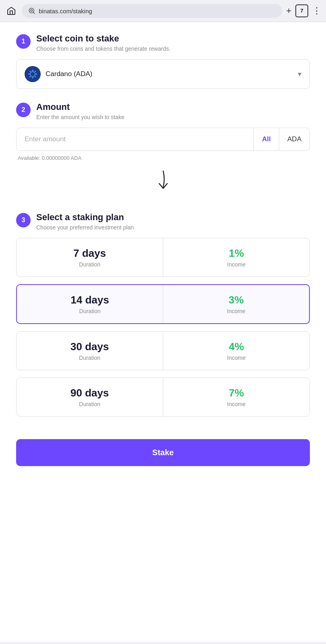  What do you see at coordinates (317, 11) in the screenshot?
I see `browser-menu-icon: ⋮` at bounding box center [317, 11].